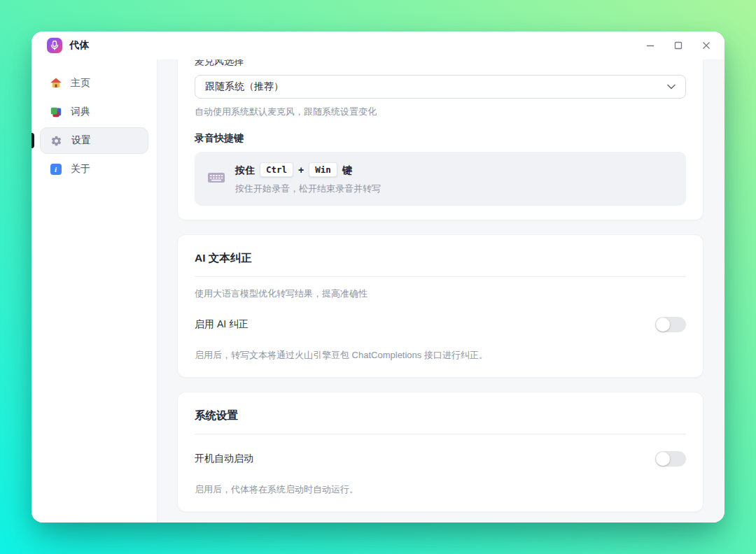 The image size is (756, 554). I want to click on sidebar-item-label: 主页, so click(80, 83).